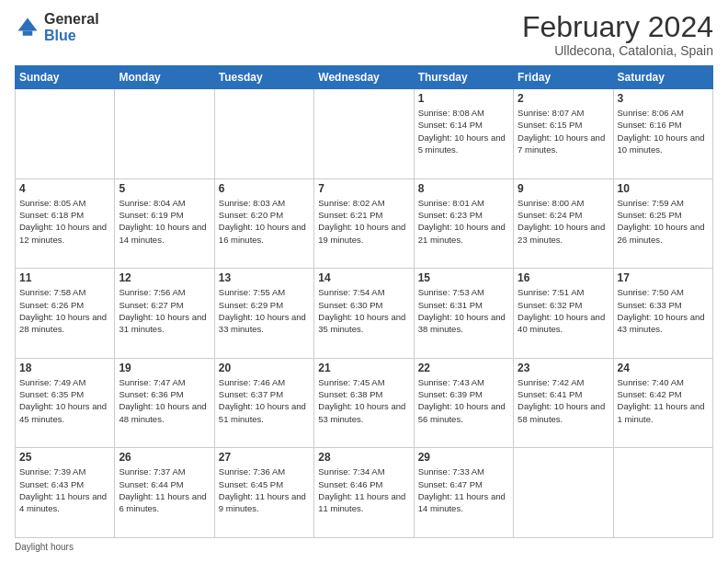  Describe the element at coordinates (364, 134) in the screenshot. I see `cell-w1-d3` at that location.